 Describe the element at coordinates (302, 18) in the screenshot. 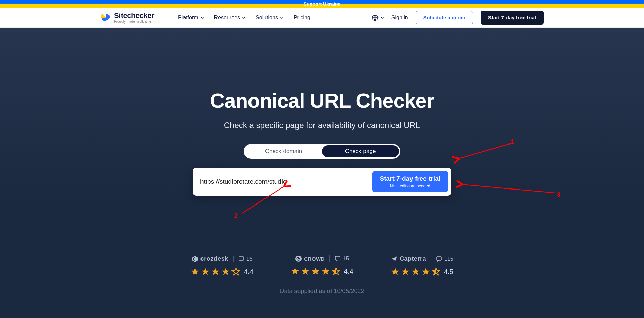

I see `nav-pricing: Pricing` at that location.